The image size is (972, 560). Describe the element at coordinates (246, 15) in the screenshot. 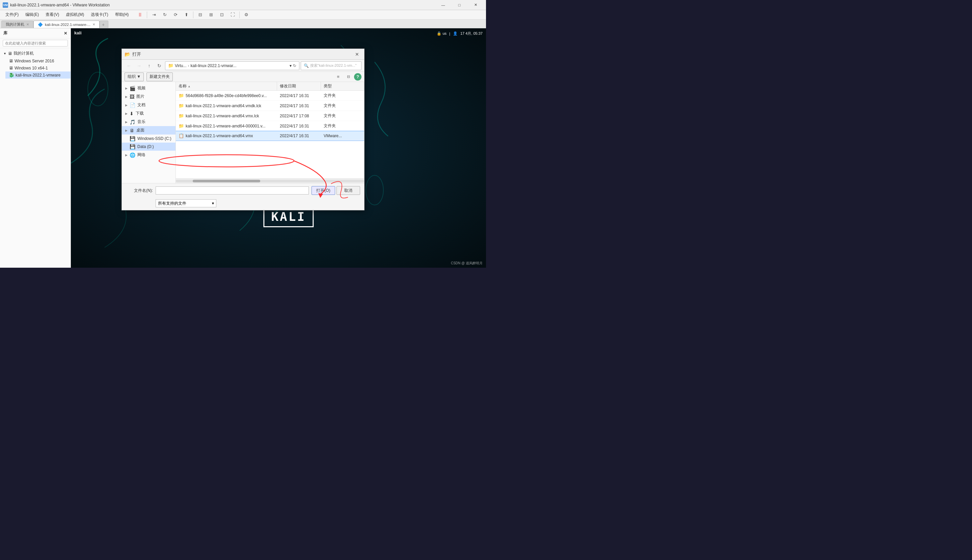

I see `settings-button: ⚙` at that location.